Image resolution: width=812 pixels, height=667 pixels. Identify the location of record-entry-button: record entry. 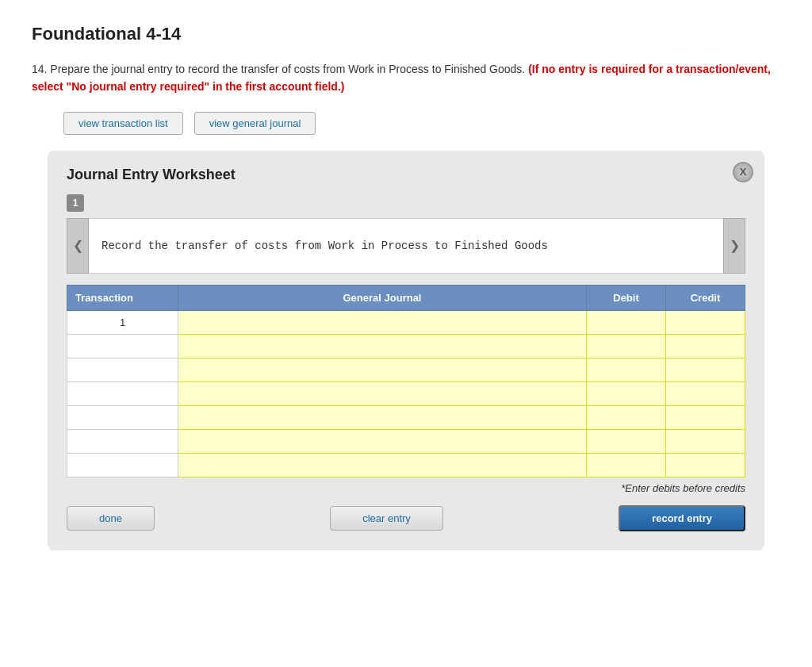
(682, 519).